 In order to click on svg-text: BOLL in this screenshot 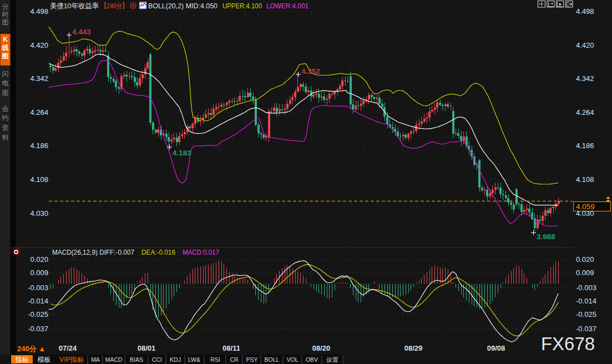, I will do `click(272, 360)`.